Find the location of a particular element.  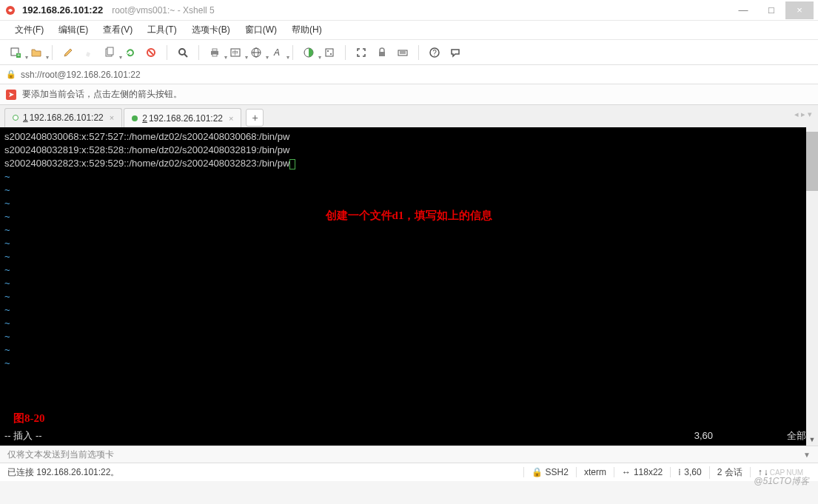

titlebar: 192.168.26.101:22 root@vms001:~ - Xshell… is located at coordinates (409, 10).